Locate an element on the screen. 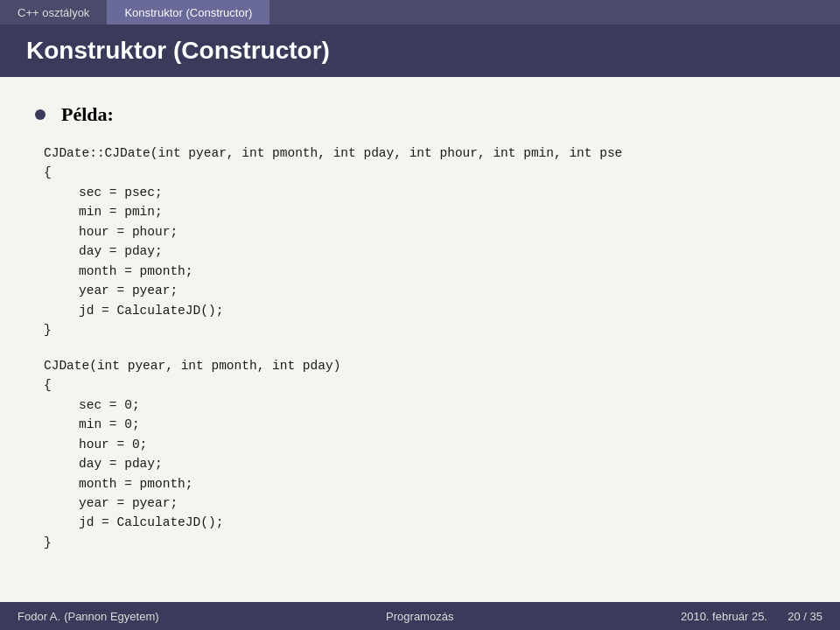  code-line-2-3: min = 0; is located at coordinates (442, 424).